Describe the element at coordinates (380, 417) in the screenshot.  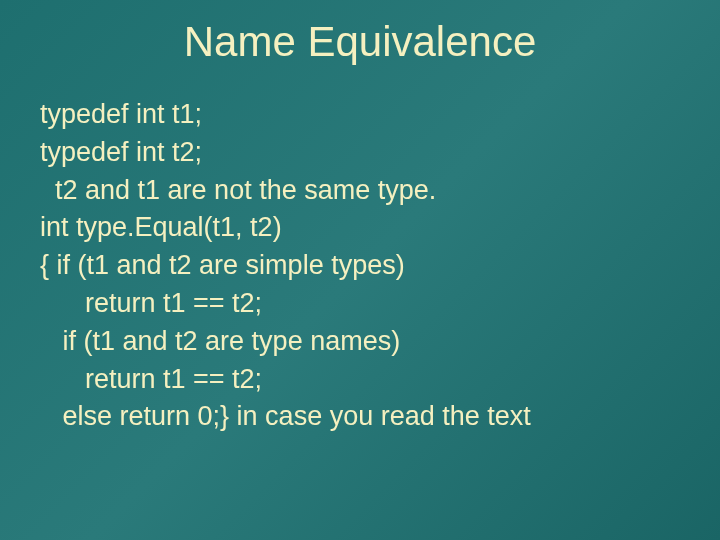
I see `body-line: else return 0;} in case you read the tex…` at that location.